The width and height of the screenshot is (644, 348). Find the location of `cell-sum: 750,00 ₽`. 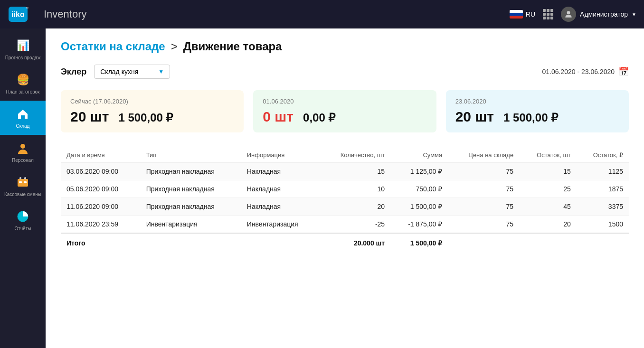

cell-sum: 750,00 ₽ is located at coordinates (419, 189).